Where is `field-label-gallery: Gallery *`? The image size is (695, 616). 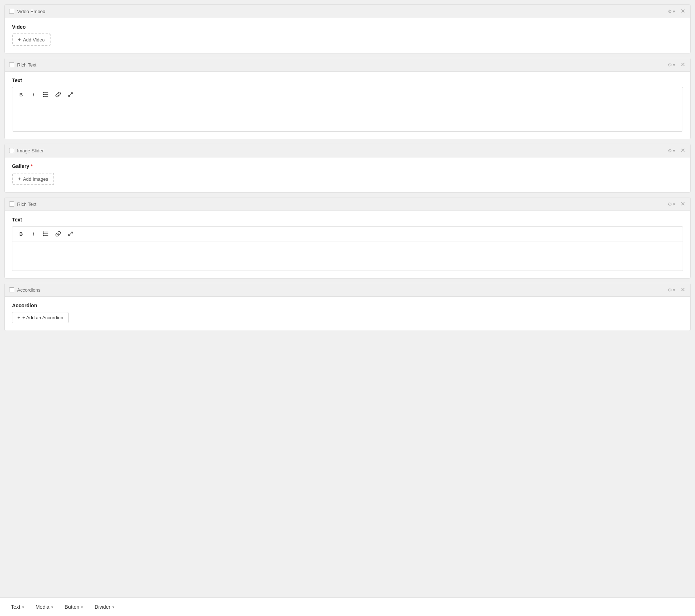 field-label-gallery: Gallery * is located at coordinates (348, 166).